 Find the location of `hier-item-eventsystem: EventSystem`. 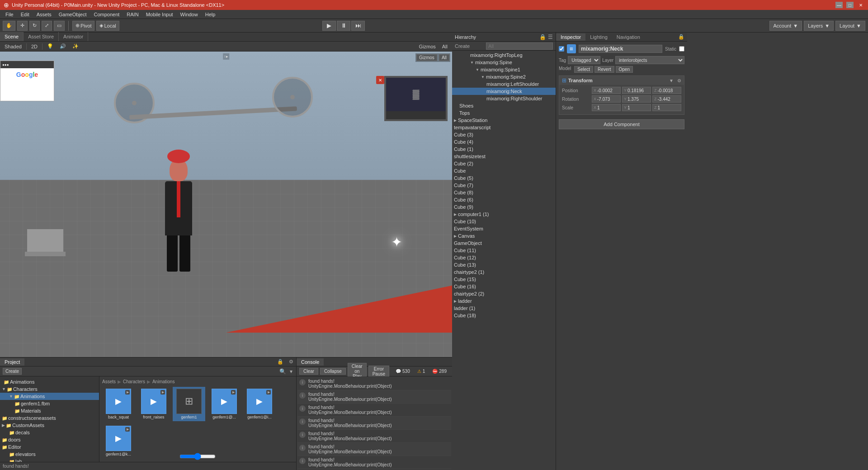

hier-item-eventsystem: EventSystem is located at coordinates (504, 229).